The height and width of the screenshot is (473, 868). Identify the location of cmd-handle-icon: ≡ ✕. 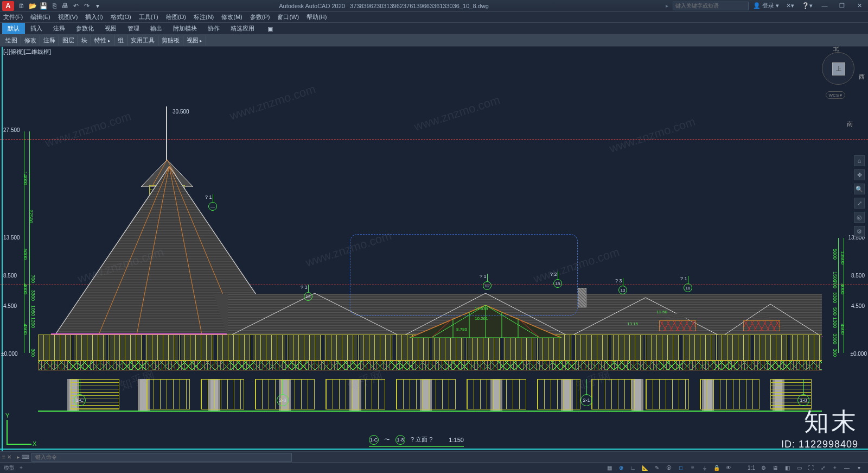
(7, 457).